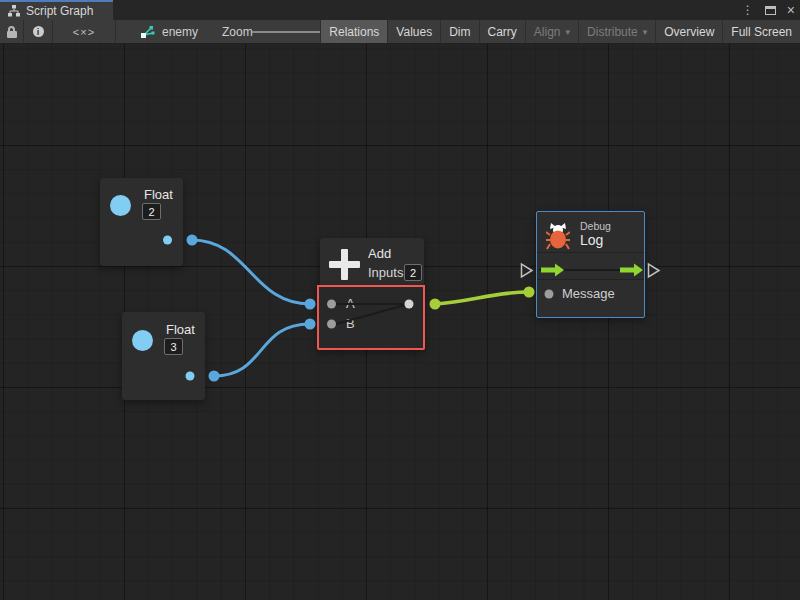 The width and height of the screenshot is (800, 600). Describe the element at coordinates (748, 10) in the screenshot. I see `window-menu-icon: ⋮` at that location.